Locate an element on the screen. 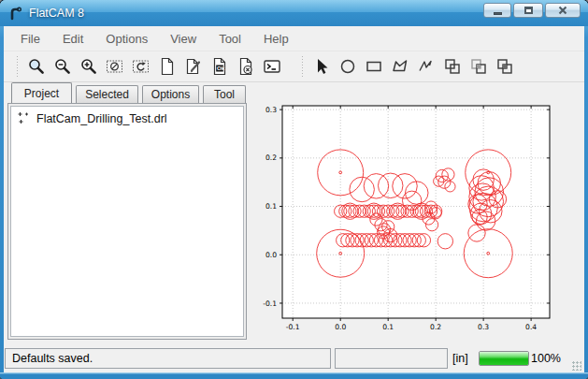  tab-options: Options is located at coordinates (170, 94).